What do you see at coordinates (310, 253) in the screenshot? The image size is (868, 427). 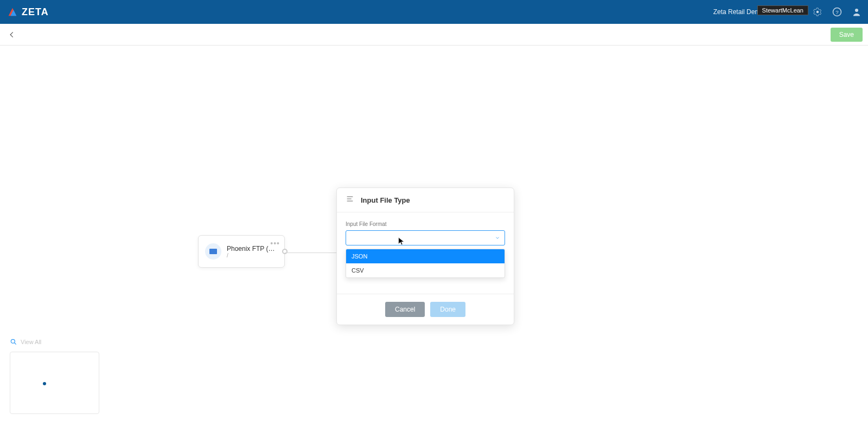 I see `node-connector` at bounding box center [310, 253].